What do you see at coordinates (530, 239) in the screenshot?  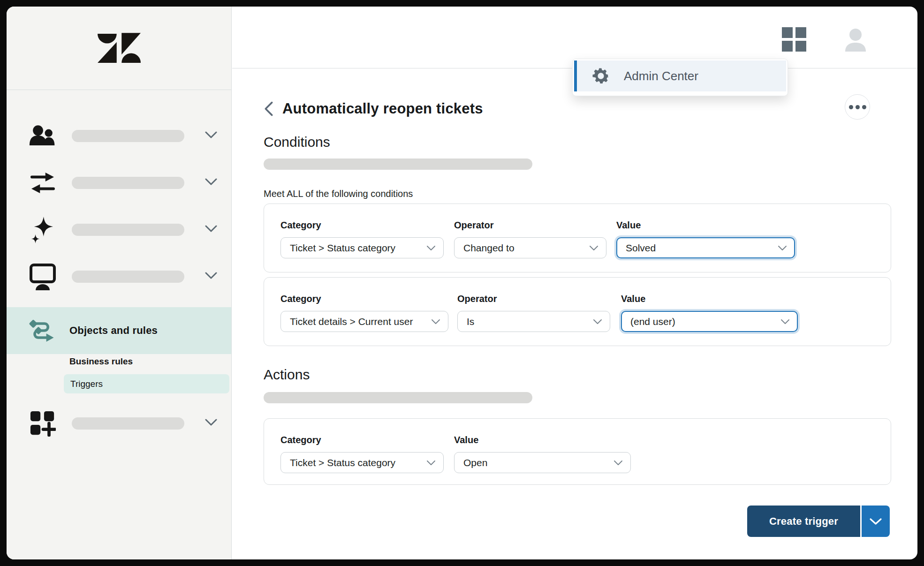 I see `operator-field: Operator Changed to` at bounding box center [530, 239].